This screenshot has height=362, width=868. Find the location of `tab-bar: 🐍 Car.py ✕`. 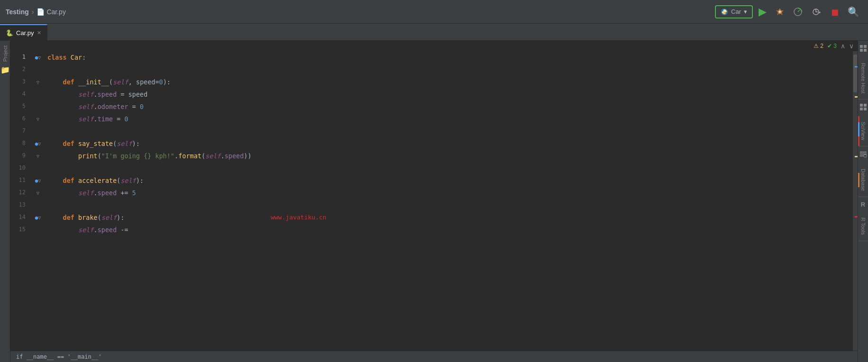

tab-bar: 🐍 Car.py ✕ is located at coordinates (434, 32).